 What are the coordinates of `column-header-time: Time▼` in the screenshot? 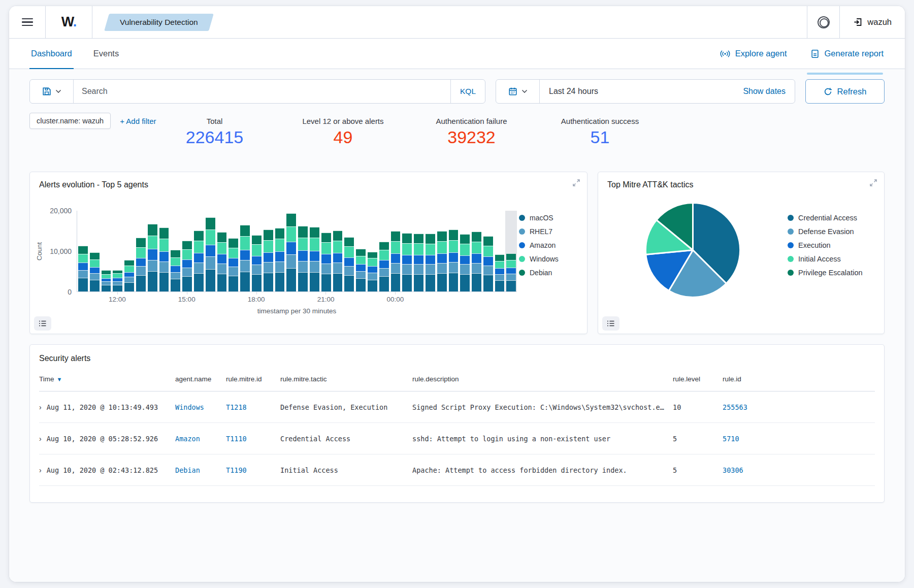 It's located at (107, 379).